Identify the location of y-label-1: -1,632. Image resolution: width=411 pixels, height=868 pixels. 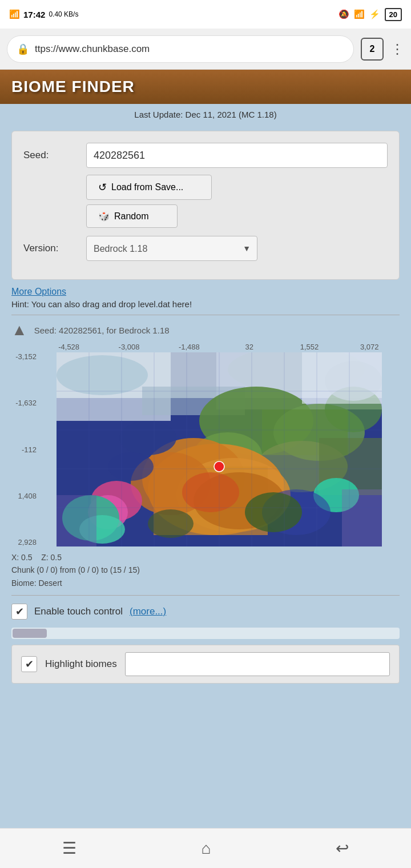
(24, 403).